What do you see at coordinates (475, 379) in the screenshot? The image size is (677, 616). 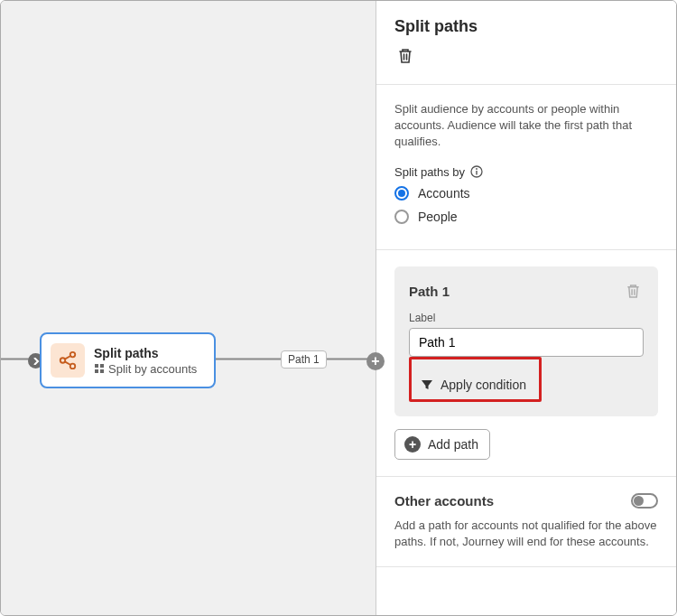 I see `apply-condition-highlight: Apply condition` at bounding box center [475, 379].